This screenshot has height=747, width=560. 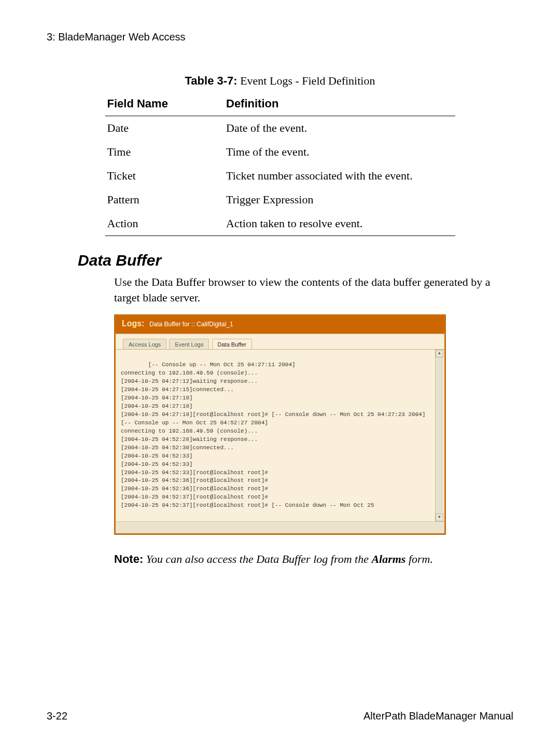 What do you see at coordinates (340, 224) in the screenshot?
I see `cell-def: Action taken to resolve event.` at bounding box center [340, 224].